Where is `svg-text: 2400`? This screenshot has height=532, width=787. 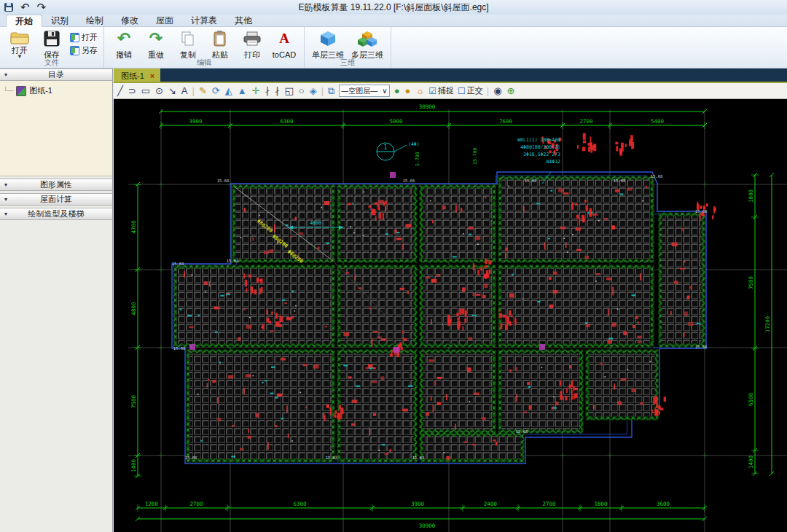
svg-text: 2400 is located at coordinates (491, 504).